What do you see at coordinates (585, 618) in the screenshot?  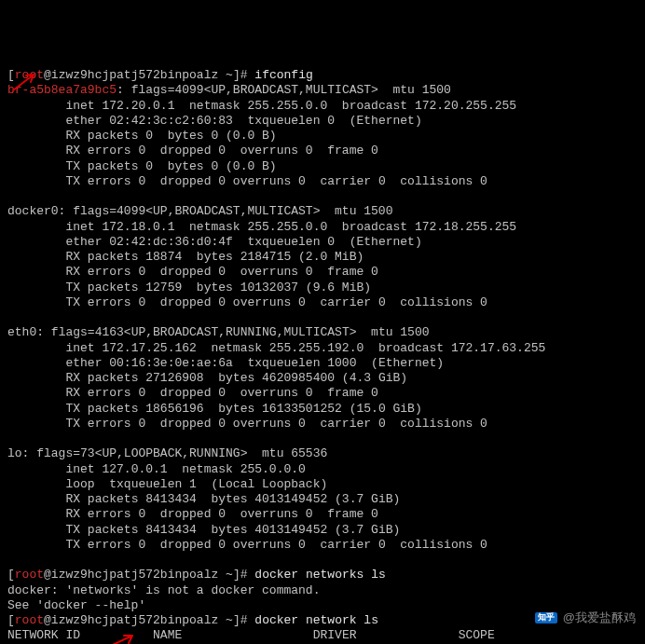 I see `watermark: 知乎 @我爱盐酥鸡` at bounding box center [585, 618].